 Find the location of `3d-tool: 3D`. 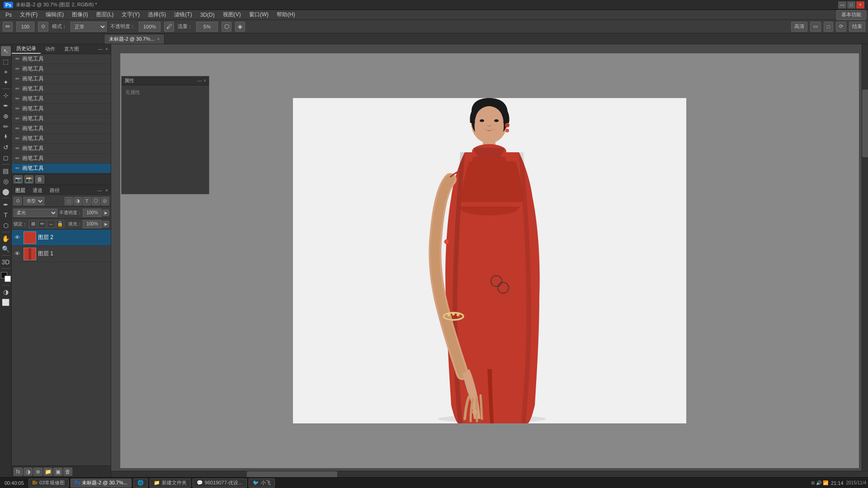

3d-tool: 3D is located at coordinates (6, 262).